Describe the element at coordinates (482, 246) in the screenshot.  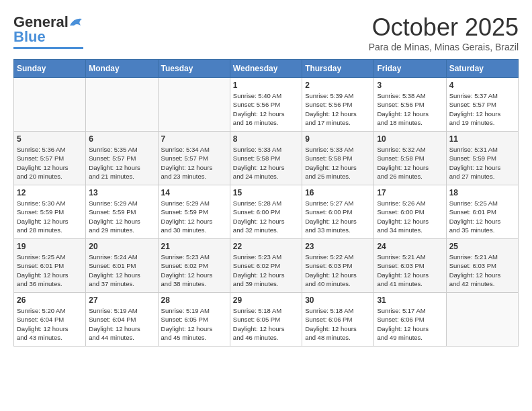
I see `day-number: 25` at that location.